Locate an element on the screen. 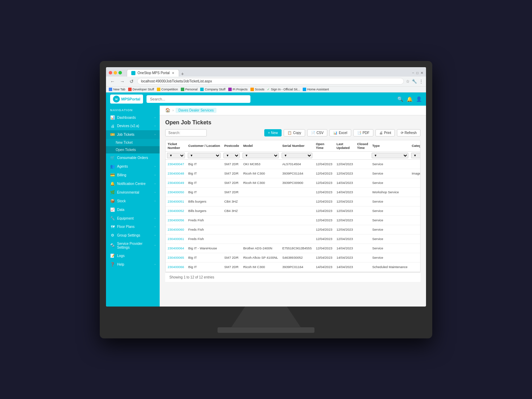 The image size is (532, 399). bookmark-icon: ☆ is located at coordinates (408, 81).